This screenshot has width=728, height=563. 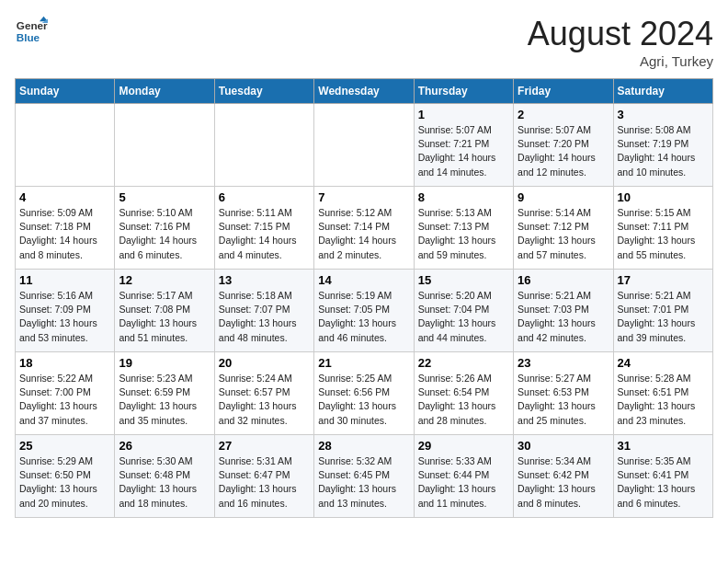 What do you see at coordinates (463, 399) in the screenshot?
I see `day-info: Sunrise: 5:26 AM Sunset: 6:54 PM Dayligh…` at bounding box center [463, 399].